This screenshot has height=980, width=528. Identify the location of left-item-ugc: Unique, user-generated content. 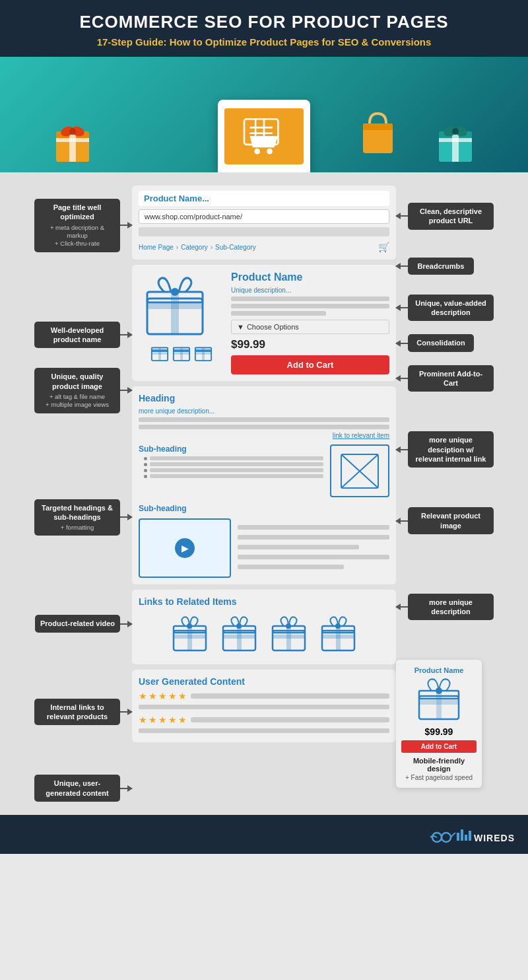
(79, 788).